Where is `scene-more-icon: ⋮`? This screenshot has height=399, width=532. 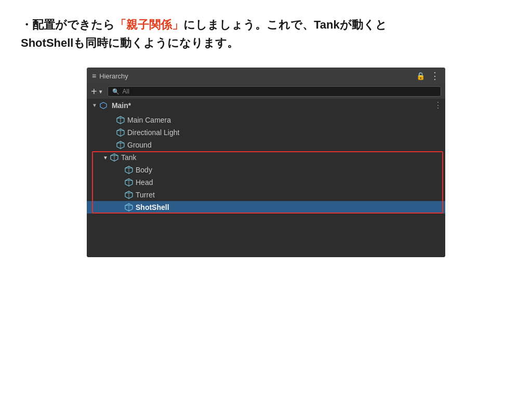
scene-more-icon: ⋮ is located at coordinates (440, 105).